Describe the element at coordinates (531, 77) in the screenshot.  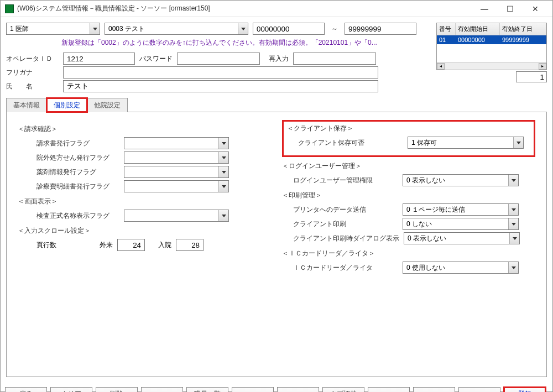
I see `row-counter-input` at that location.